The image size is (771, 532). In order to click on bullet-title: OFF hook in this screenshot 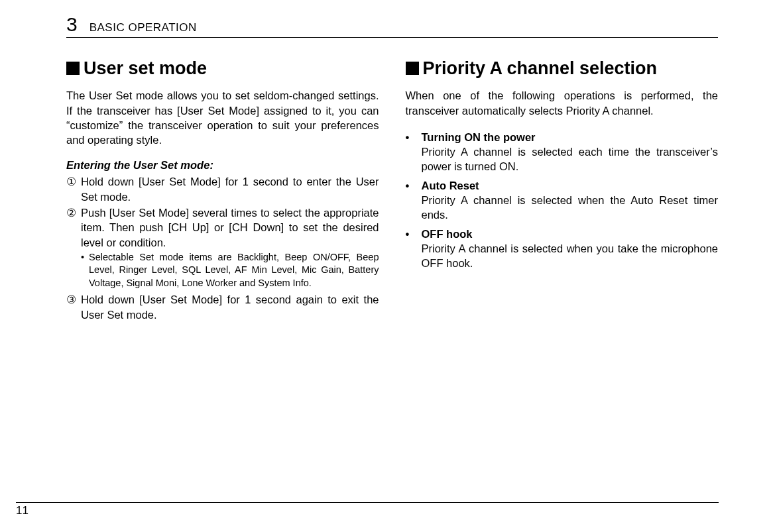, I will do `click(447, 234)`.